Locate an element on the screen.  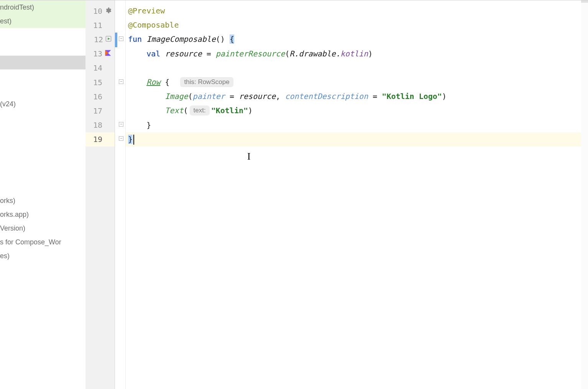
sidebar-item: orks) is located at coordinates (43, 201).